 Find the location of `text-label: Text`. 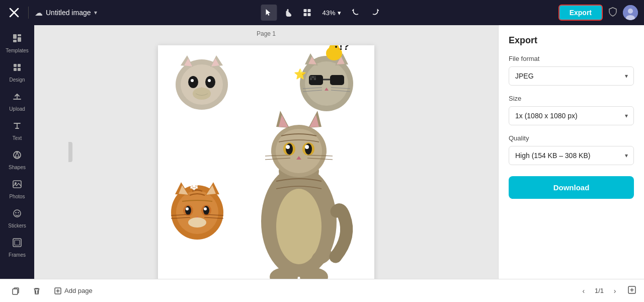

text-label: Text is located at coordinates (17, 138).